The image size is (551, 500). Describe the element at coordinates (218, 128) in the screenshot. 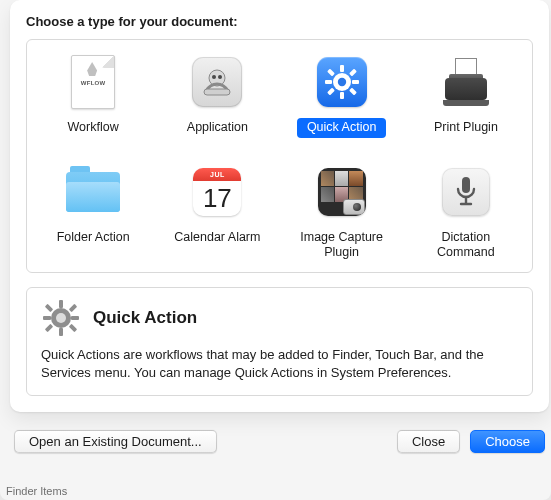

I see `type-label: Application` at that location.